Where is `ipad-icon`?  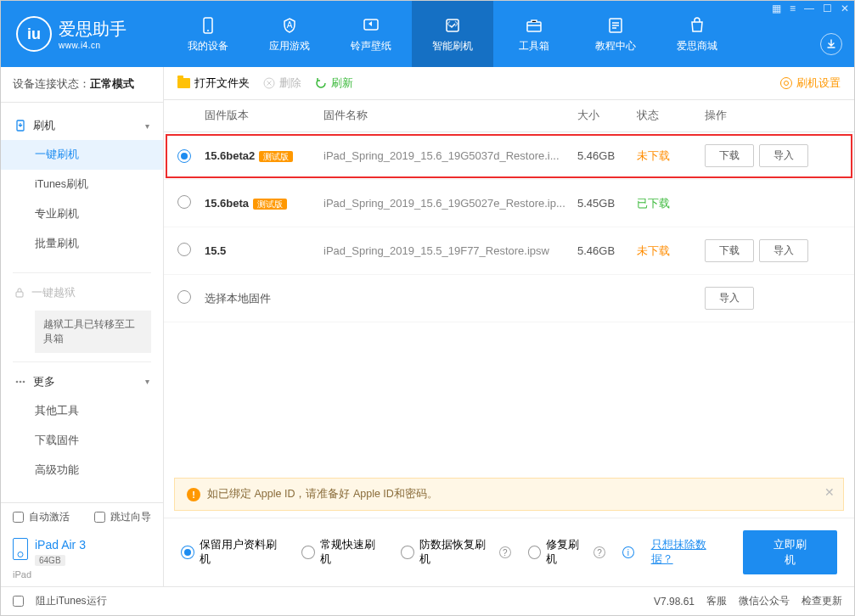
ipad-icon is located at coordinates (20, 549).